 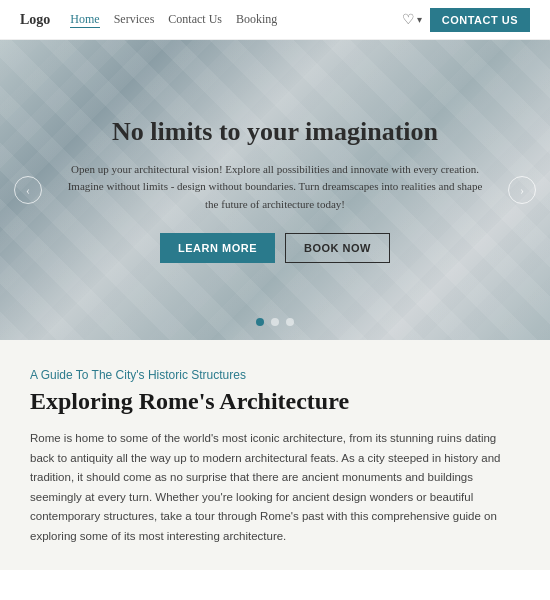 I want to click on article-subtitle: A Guide To The City's Historic Structure…, so click(x=275, y=375).